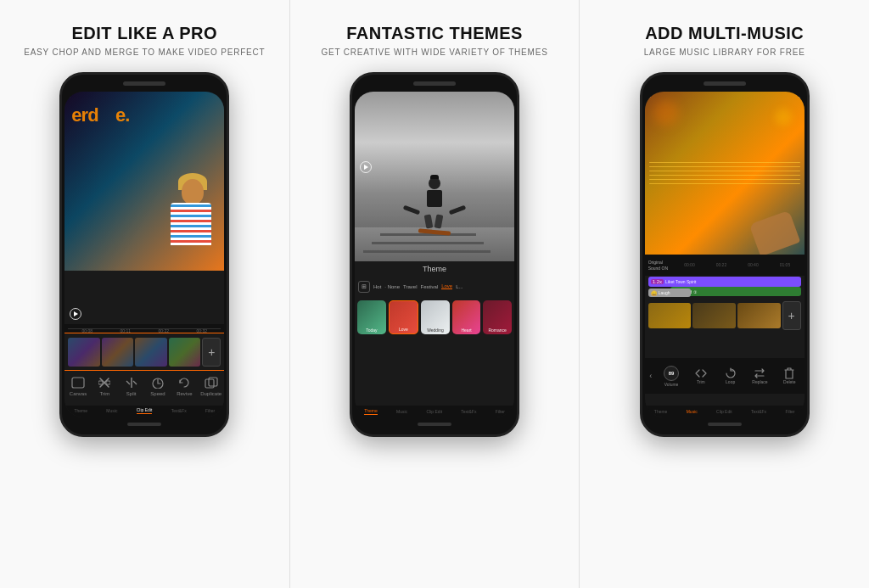  What do you see at coordinates (429, 287) in the screenshot?
I see `tab-festival: Festival` at bounding box center [429, 287].